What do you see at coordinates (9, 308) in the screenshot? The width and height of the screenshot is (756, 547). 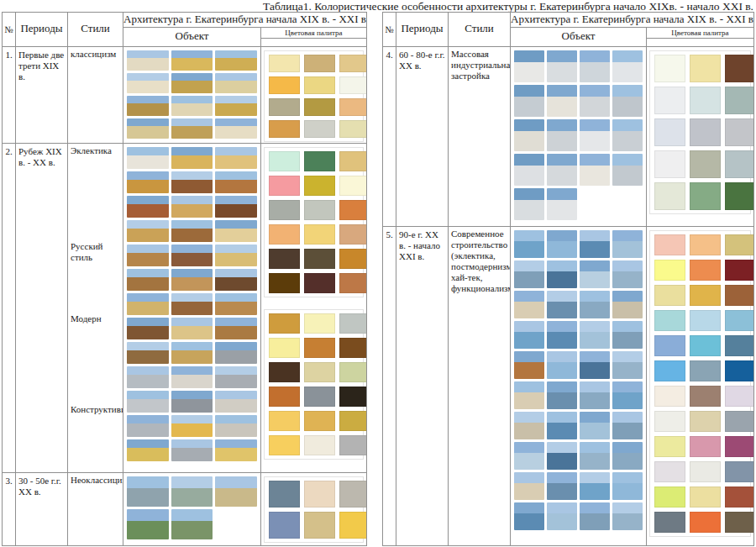 I see `row-number: 2.` at bounding box center [9, 308].